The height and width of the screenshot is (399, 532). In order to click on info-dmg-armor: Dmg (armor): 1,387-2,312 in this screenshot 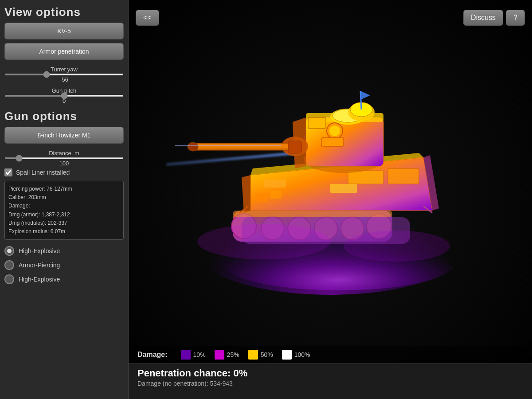, I will do `click(64, 215)`.